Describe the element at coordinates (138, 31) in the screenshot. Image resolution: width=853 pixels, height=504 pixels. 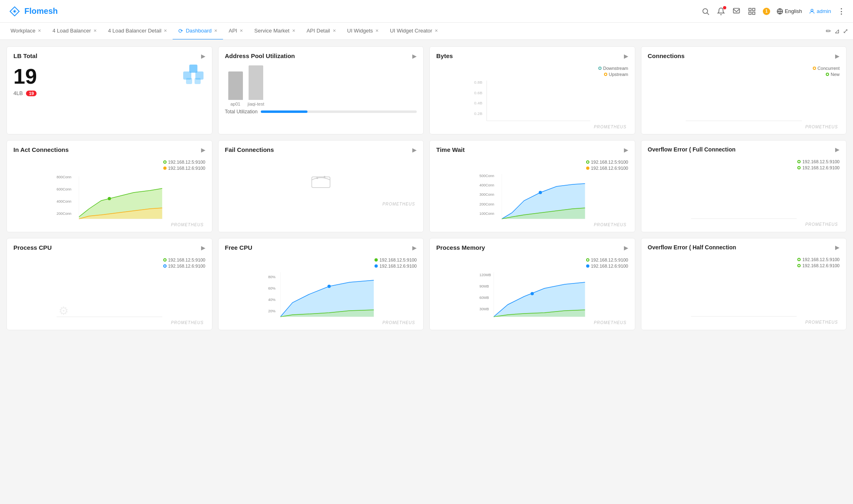
I see `tab-lb-detail: 4 Load Balancer Detail ✕` at that location.